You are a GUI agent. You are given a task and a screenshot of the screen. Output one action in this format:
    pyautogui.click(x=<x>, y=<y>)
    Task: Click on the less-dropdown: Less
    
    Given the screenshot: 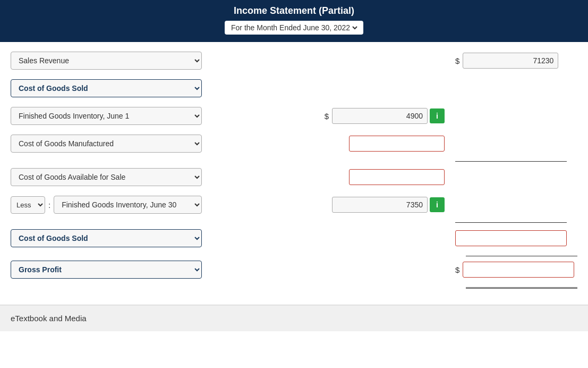 What is the action you would take?
    pyautogui.click(x=28, y=205)
    